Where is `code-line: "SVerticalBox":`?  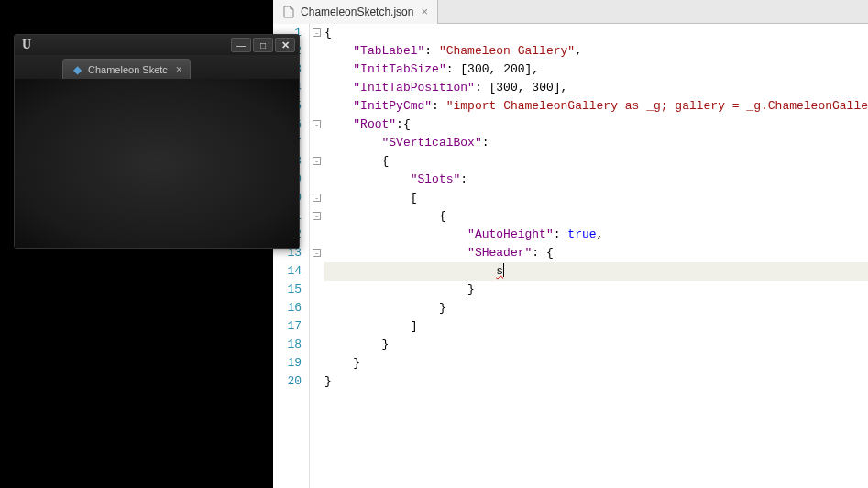
code-line: "SVerticalBox": is located at coordinates (596, 143).